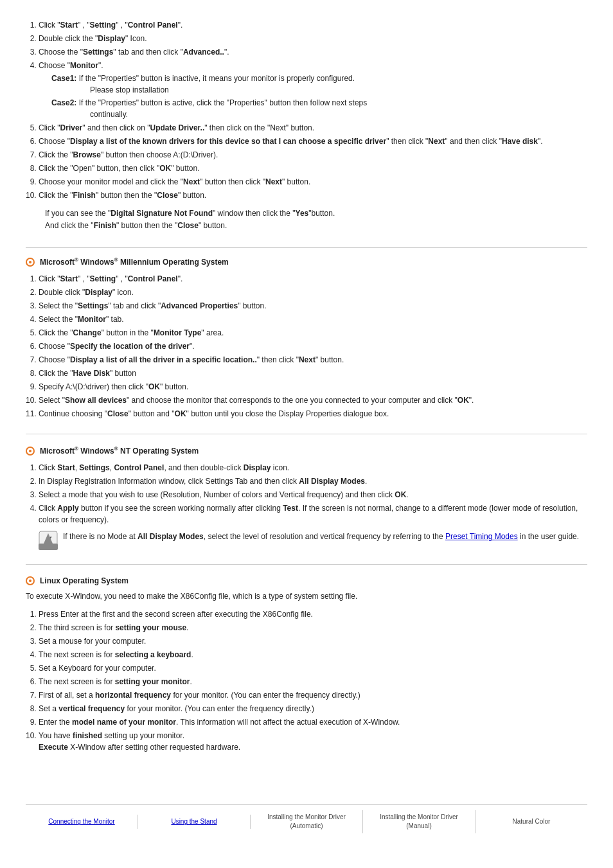 Image resolution: width=613 pixels, height=868 pixels. What do you see at coordinates (313, 668) in the screenshot?
I see `linux-step-5: Set a Keyboard for your computer.` at bounding box center [313, 668].